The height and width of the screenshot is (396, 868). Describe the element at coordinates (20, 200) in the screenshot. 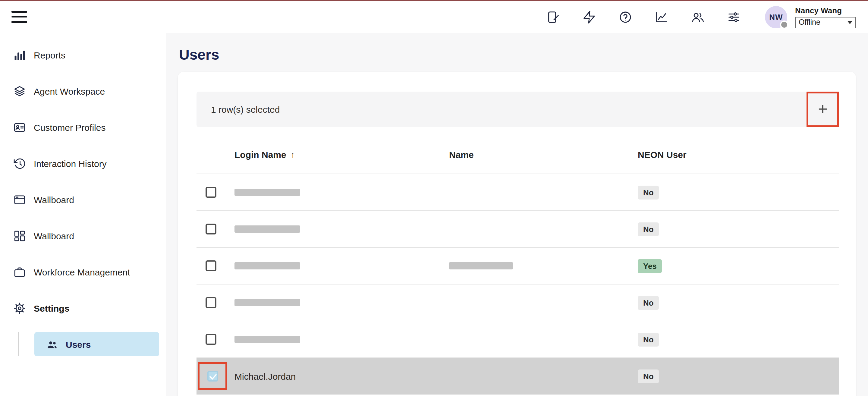

I see `window-icon` at that location.